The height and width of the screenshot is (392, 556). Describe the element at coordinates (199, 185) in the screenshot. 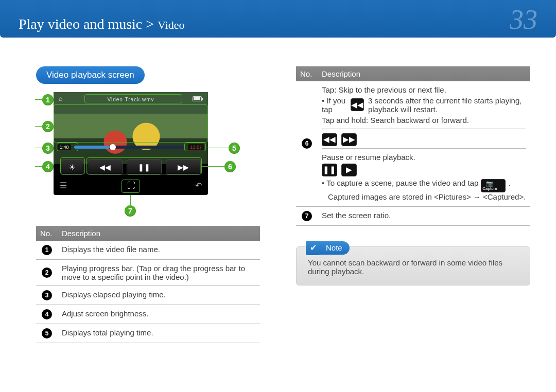

I see `back-icon: ↶` at that location.